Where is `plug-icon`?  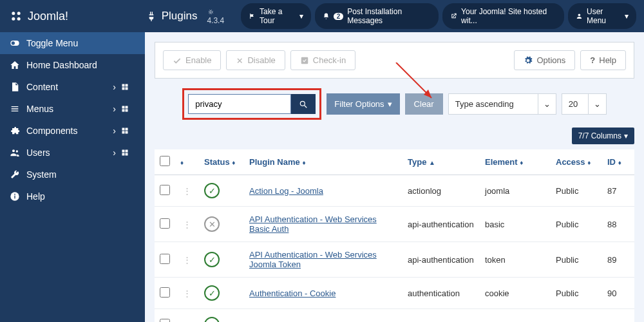
plug-icon is located at coordinates (151, 16).